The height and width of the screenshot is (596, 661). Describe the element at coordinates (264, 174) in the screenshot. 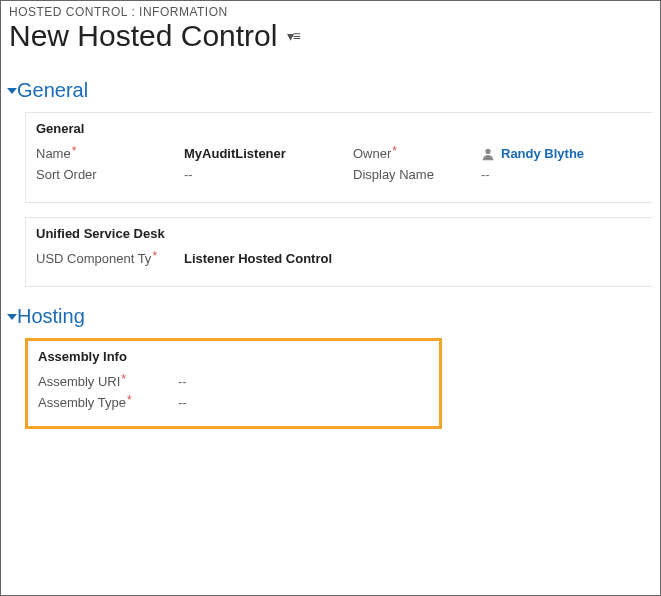

I see `value-sort-order: --` at that location.